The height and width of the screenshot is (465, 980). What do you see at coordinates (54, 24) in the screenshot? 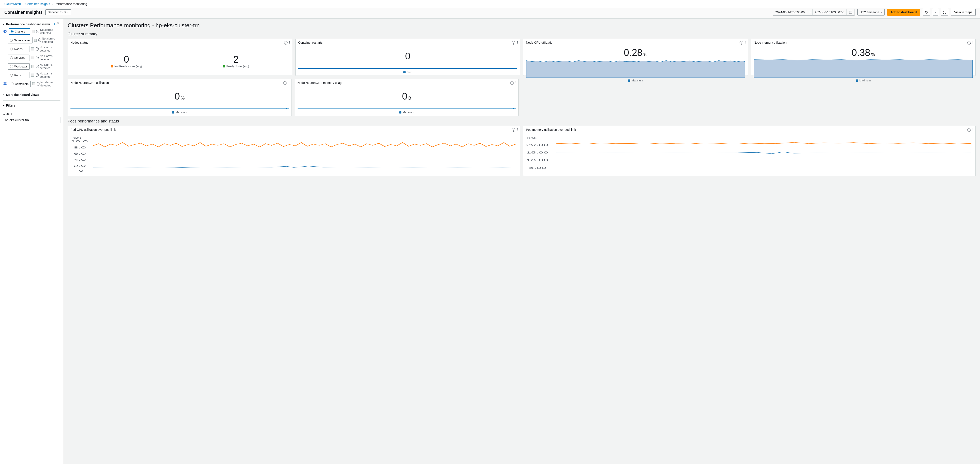
I see `info-link: Info` at bounding box center [54, 24].